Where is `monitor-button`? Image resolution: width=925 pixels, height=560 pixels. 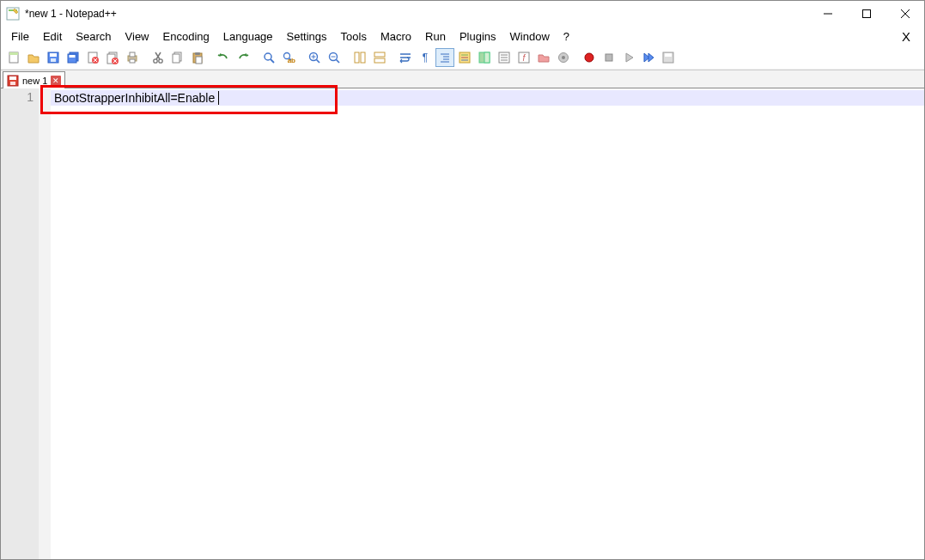 monitor-button is located at coordinates (563, 58).